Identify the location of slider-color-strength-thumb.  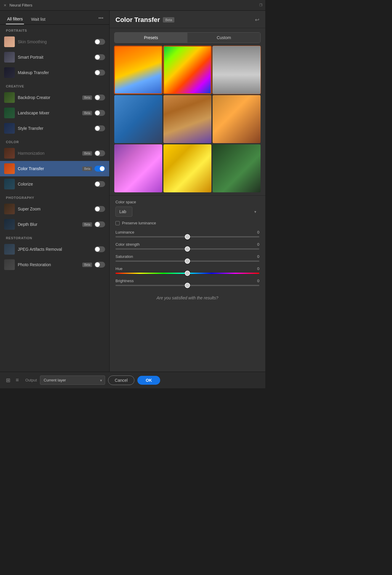
(187, 249).